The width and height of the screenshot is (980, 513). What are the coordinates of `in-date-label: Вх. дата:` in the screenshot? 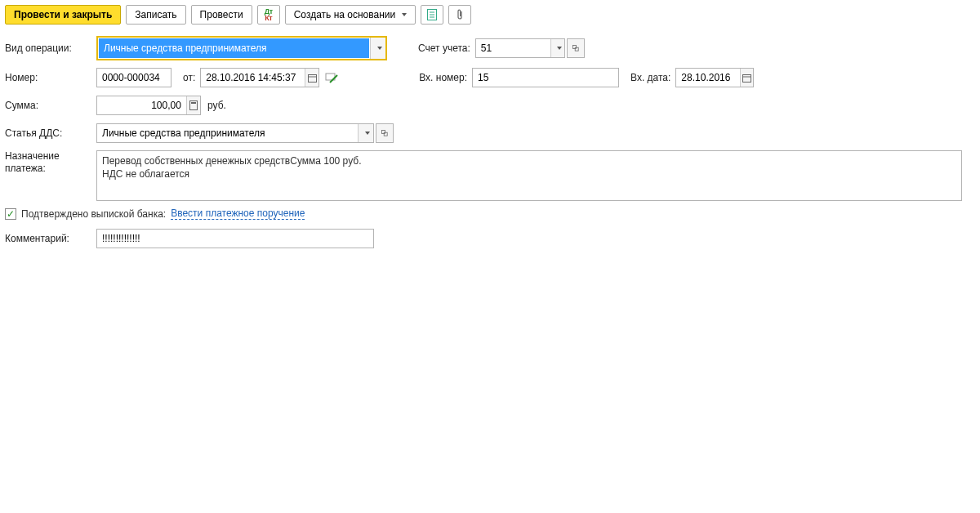 It's located at (647, 78).